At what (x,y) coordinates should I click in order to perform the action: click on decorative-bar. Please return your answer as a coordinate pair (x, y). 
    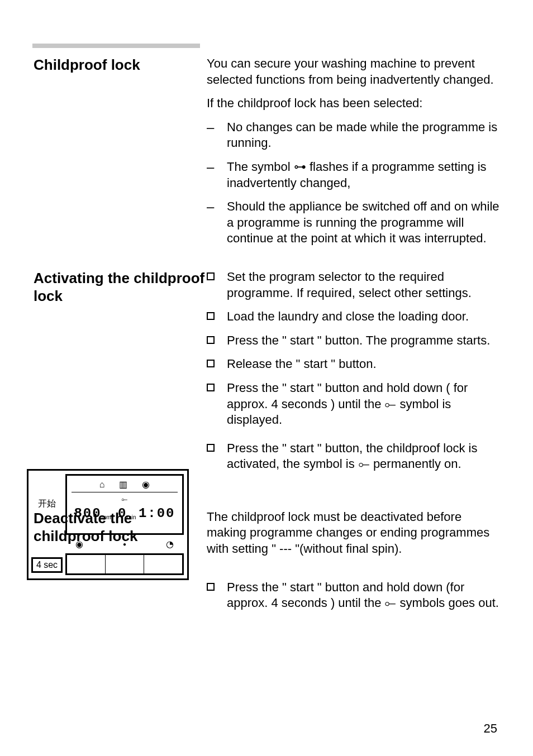
    Looking at the image, I should click on (116, 46).